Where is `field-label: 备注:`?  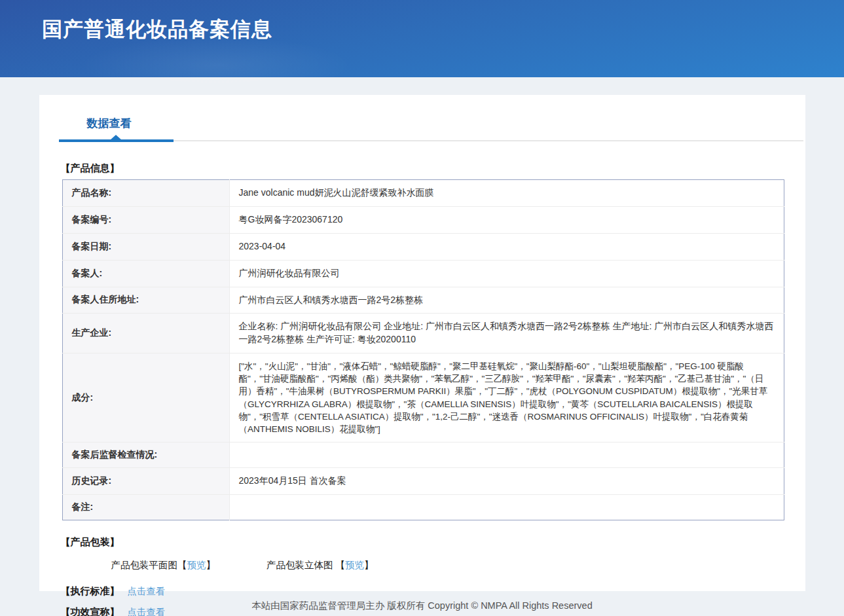 field-label: 备注: is located at coordinates (145, 507).